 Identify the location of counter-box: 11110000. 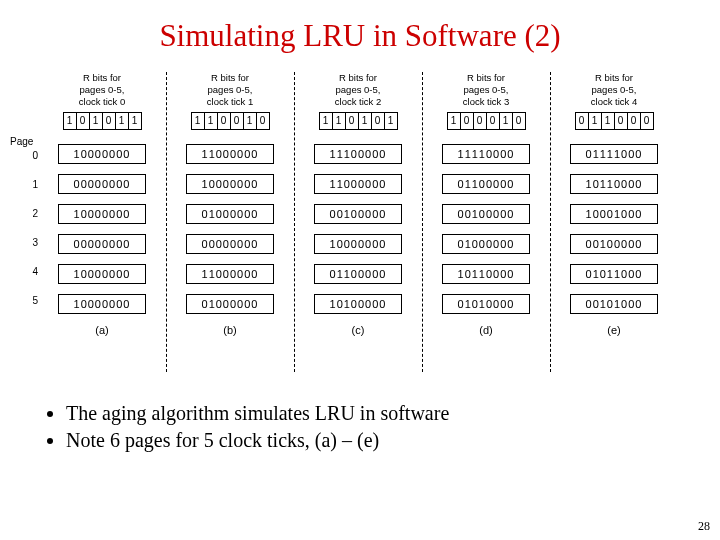
(486, 154).